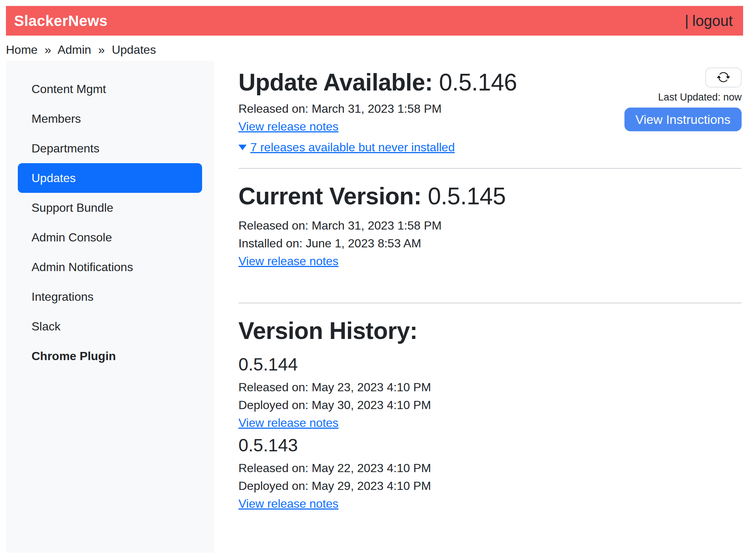 The image size is (752, 560). I want to click on update-available-label: Update Available:, so click(336, 82).